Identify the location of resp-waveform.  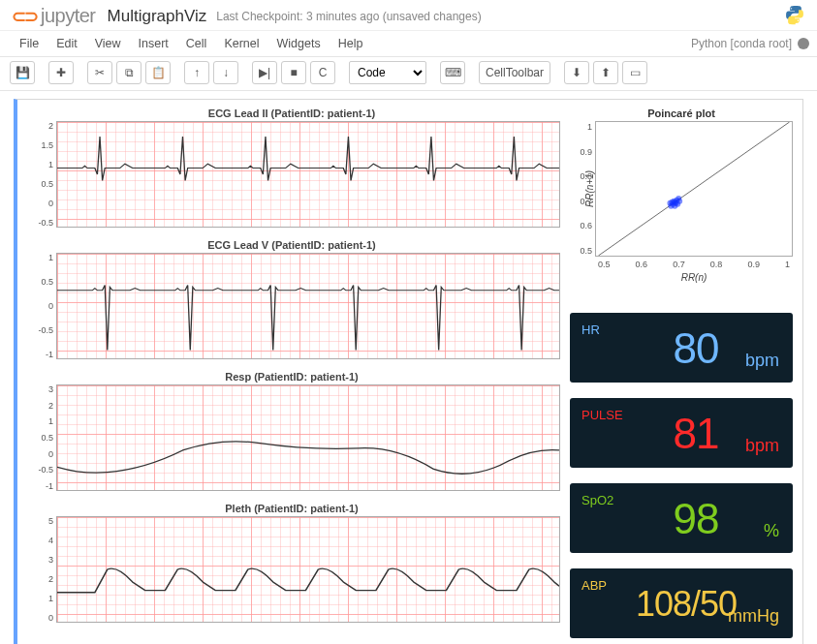
(308, 438).